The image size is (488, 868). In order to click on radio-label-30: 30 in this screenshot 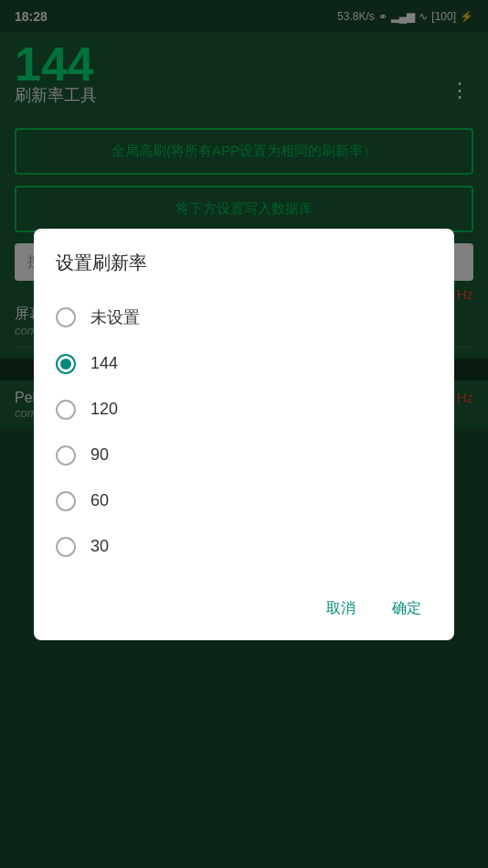, I will do `click(100, 547)`.